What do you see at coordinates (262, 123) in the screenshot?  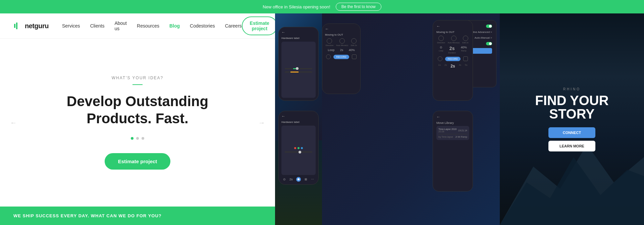 I see `hero-next-arrow: →` at bounding box center [262, 123].